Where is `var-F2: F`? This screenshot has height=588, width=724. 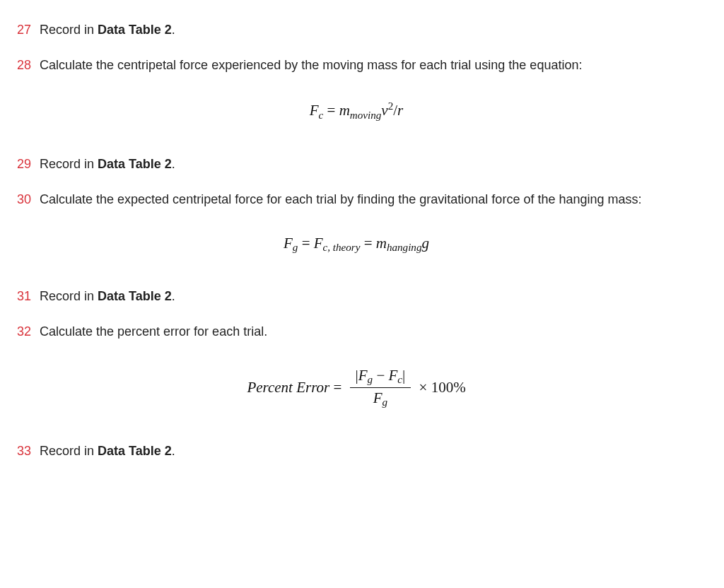 var-F2: F is located at coordinates (318, 243).